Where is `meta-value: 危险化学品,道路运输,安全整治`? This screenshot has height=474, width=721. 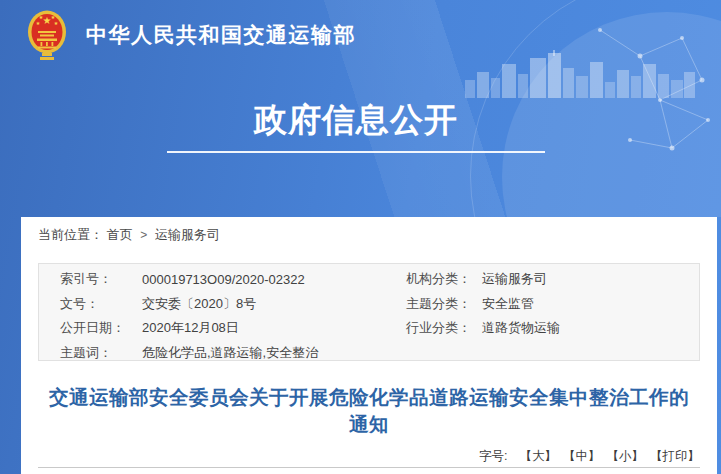
meta-value: 危险化学品,道路运输,安全整治 is located at coordinates (230, 353).